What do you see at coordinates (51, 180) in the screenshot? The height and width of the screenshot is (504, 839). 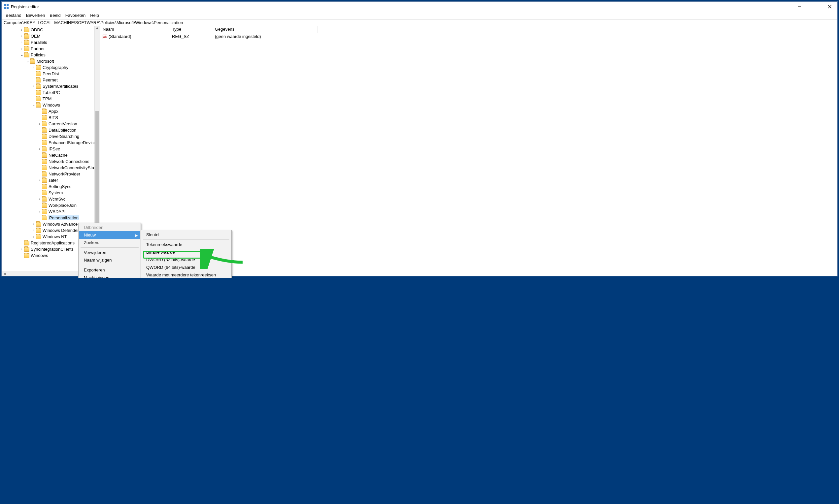 I see `tree-item-safer: ›safer` at bounding box center [51, 180].